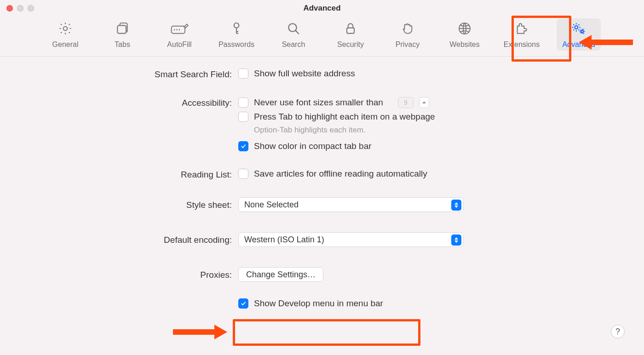  Describe the element at coordinates (243, 103) in the screenshot. I see `never-font-smaller-checkbox` at that location.